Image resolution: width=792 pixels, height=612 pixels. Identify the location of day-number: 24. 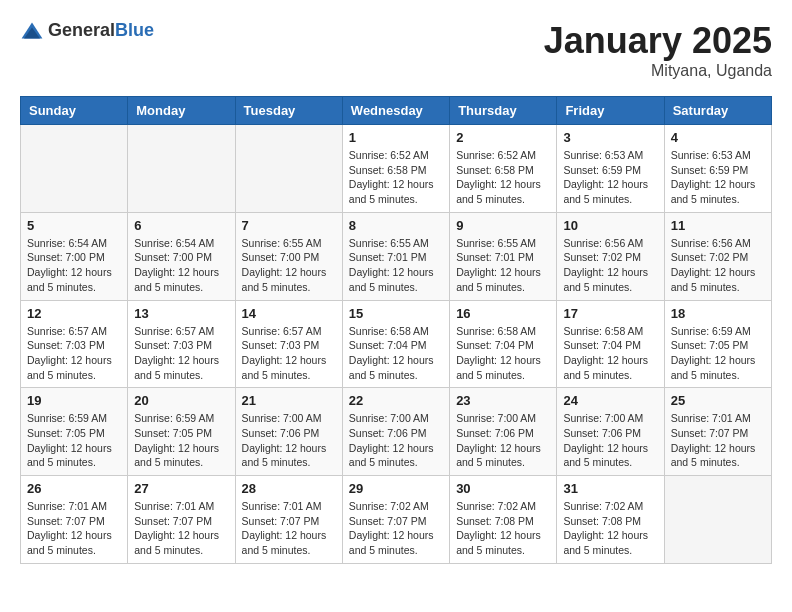
(610, 400).